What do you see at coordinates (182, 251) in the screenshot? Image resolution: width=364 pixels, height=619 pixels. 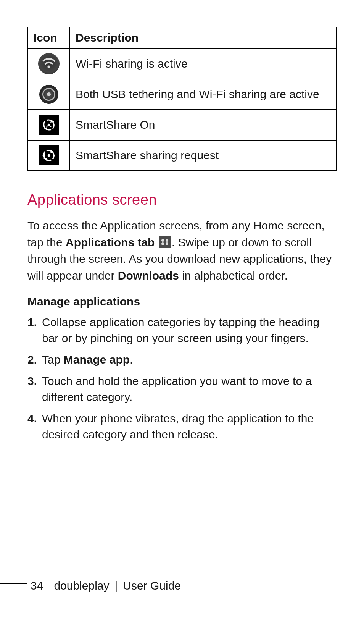 I see `applications-screen-paragraph: To access the Application screens, from …` at bounding box center [182, 251].